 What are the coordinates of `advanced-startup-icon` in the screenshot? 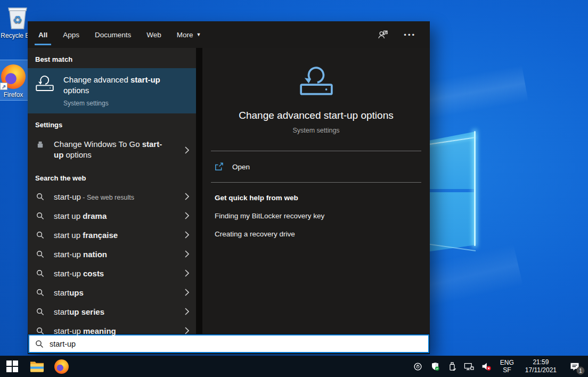 It's located at (45, 84).